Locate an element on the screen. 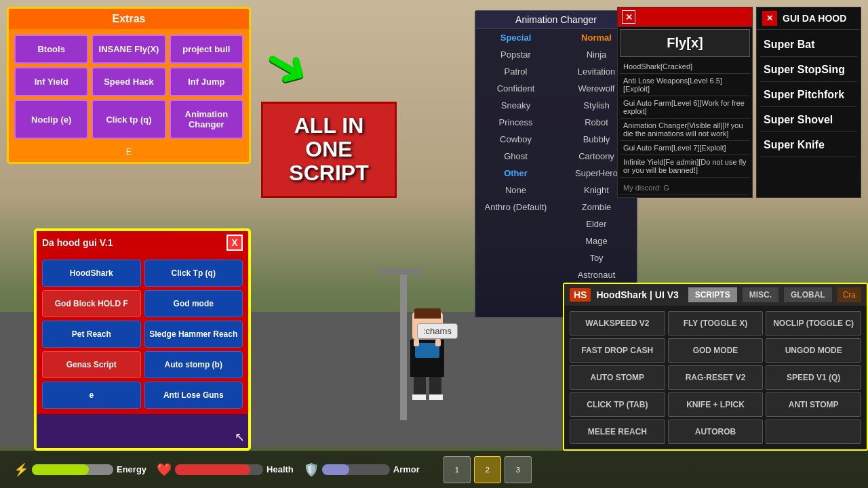  anim-item-popstar: Popstar is located at coordinates (515, 54).